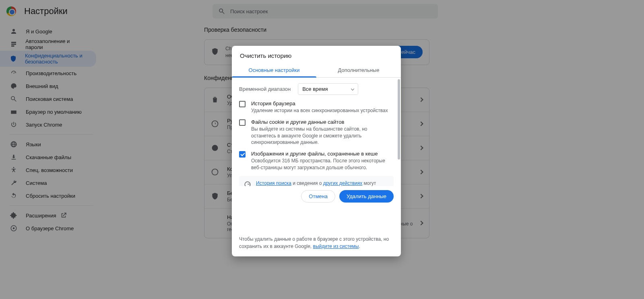  What do you see at coordinates (320, 111) in the screenshot?
I see `check-sub: Удаление истории на всех синхронизирован…` at bounding box center [320, 111].